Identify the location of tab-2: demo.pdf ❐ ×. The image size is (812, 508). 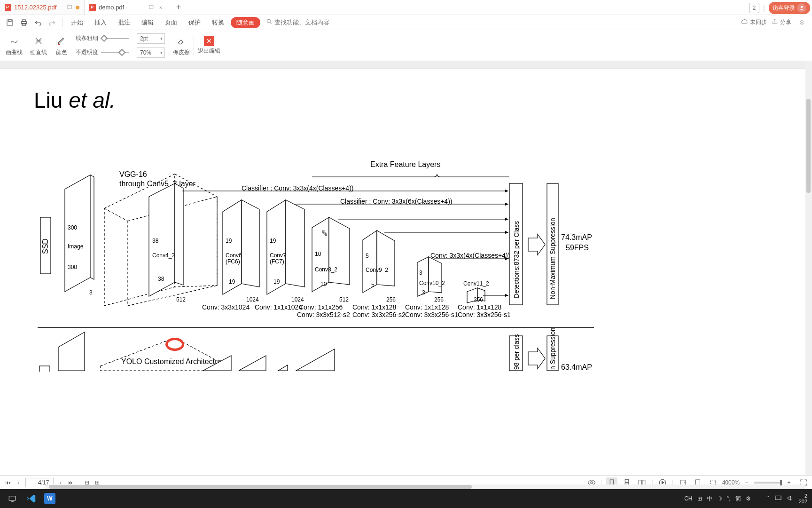
(127, 8).